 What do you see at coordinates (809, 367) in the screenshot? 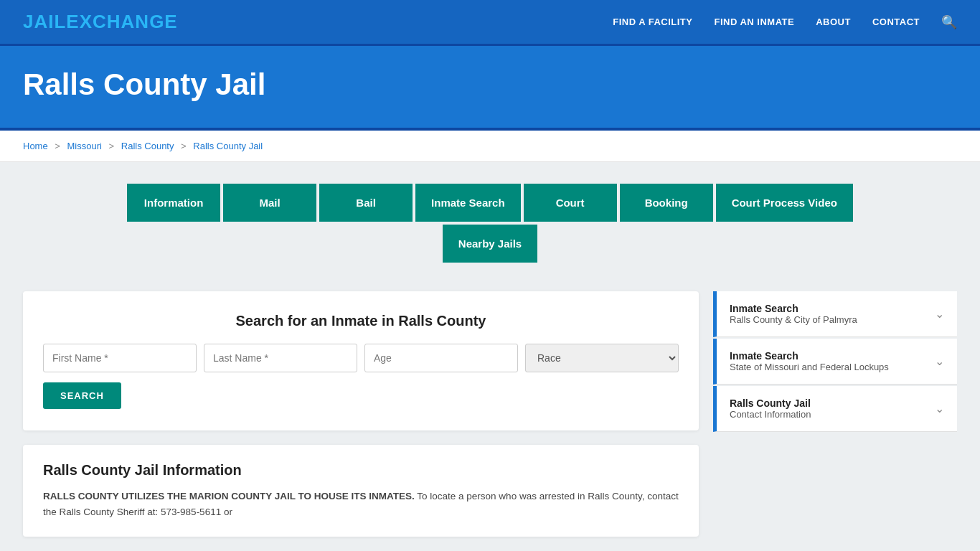
I see `sidebar-card-sublabel-2: State of Missouri and Federal Lockups` at bounding box center [809, 367].